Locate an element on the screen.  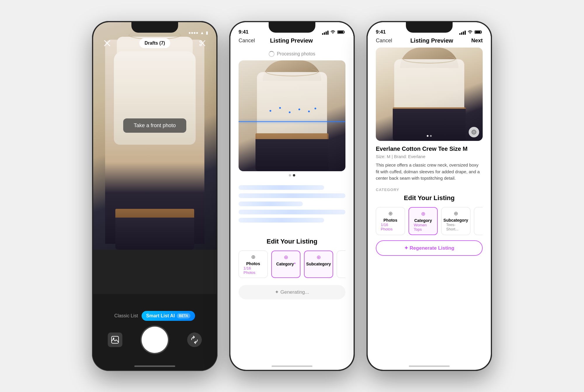
category-tab-3: ⊕ Category Women Tops is located at coordinates (423, 221).